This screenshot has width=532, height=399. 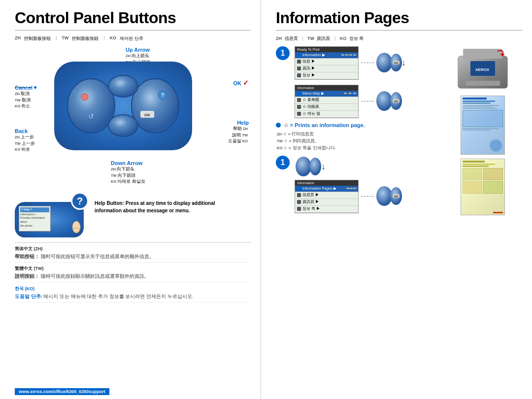 I want to click on step-2-menu: Information Menu Map ▶ ☆ 菜单图, so click(x=366, y=101).